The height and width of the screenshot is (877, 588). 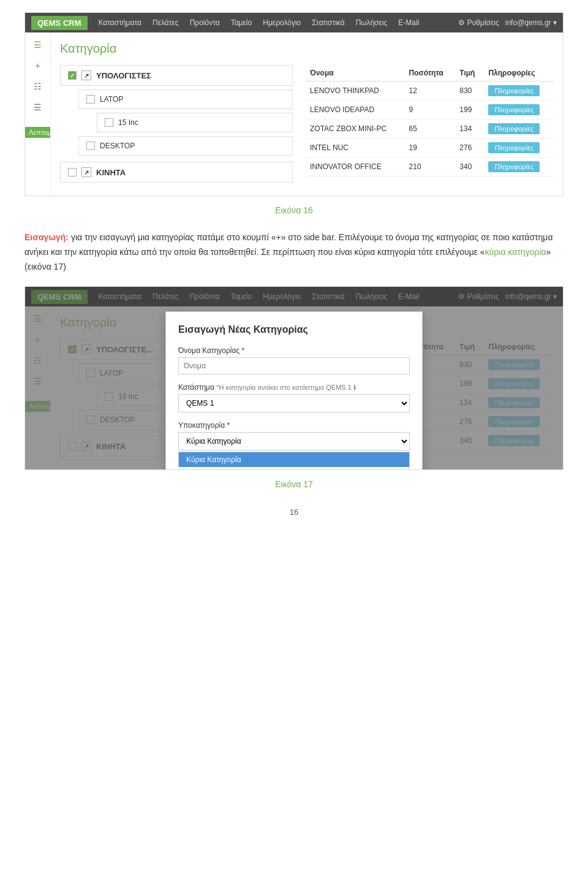 I want to click on row-qty: 12, so click(x=430, y=91).